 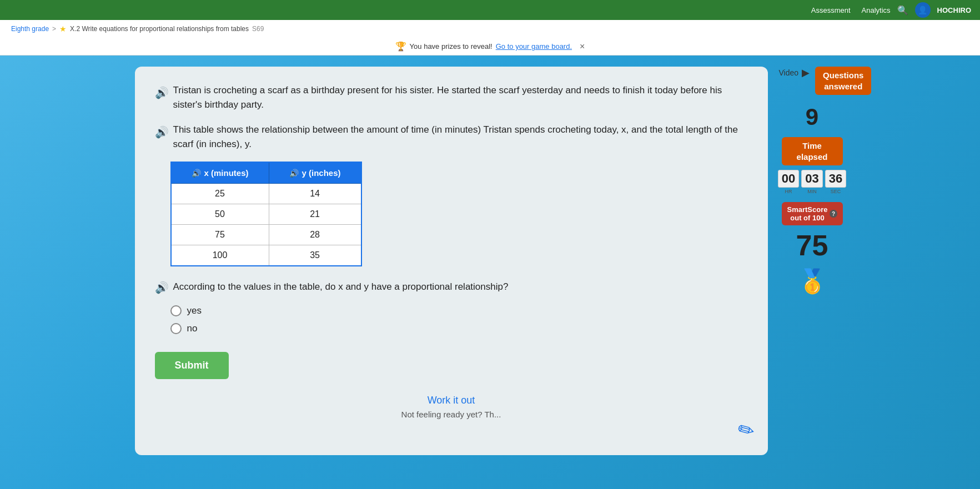 I want to click on sound-icon-ask: 🔊, so click(x=162, y=288).